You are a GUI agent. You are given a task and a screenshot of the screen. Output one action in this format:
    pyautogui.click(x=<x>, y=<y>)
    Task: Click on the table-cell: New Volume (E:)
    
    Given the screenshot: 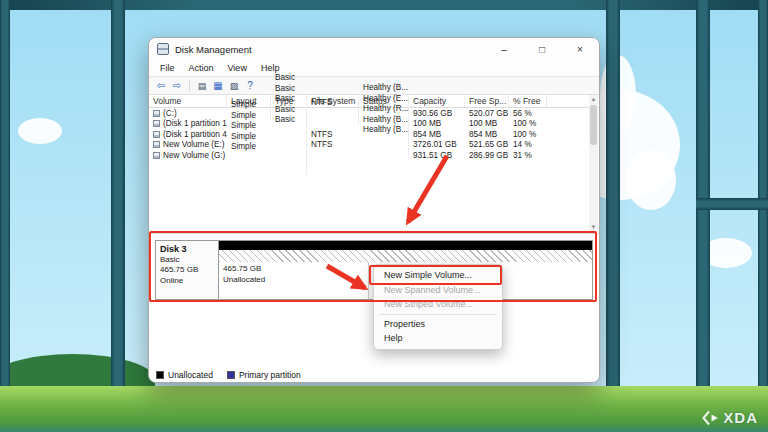 What is the action you would take?
    pyautogui.click(x=188, y=144)
    